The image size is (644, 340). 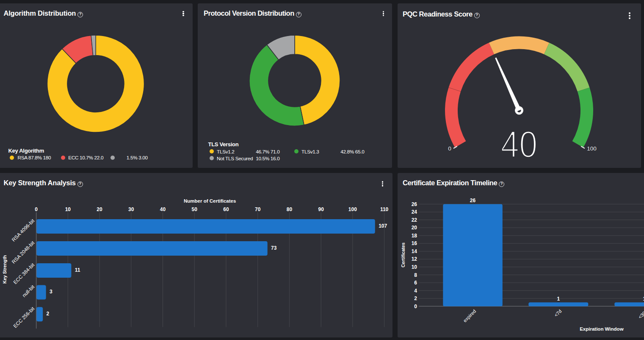 What do you see at coordinates (416, 298) in the screenshot?
I see `svg-text: 2` at bounding box center [416, 298].